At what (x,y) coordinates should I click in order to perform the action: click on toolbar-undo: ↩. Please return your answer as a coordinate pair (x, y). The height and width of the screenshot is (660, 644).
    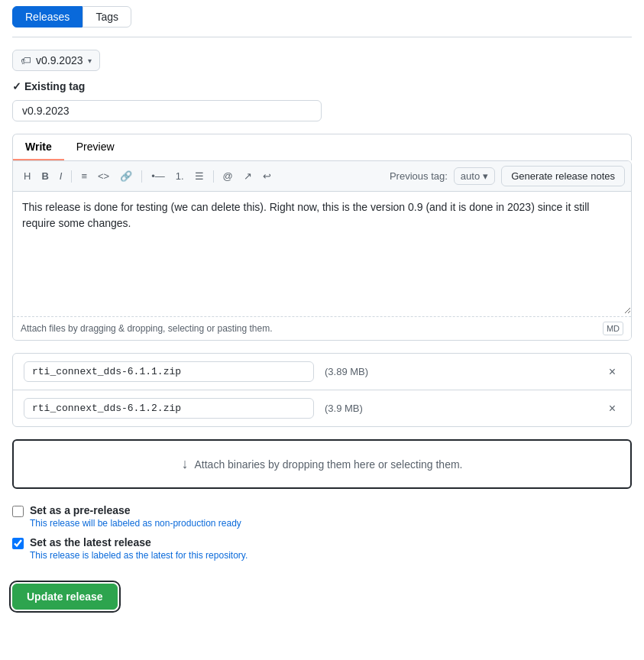
    Looking at the image, I should click on (267, 176).